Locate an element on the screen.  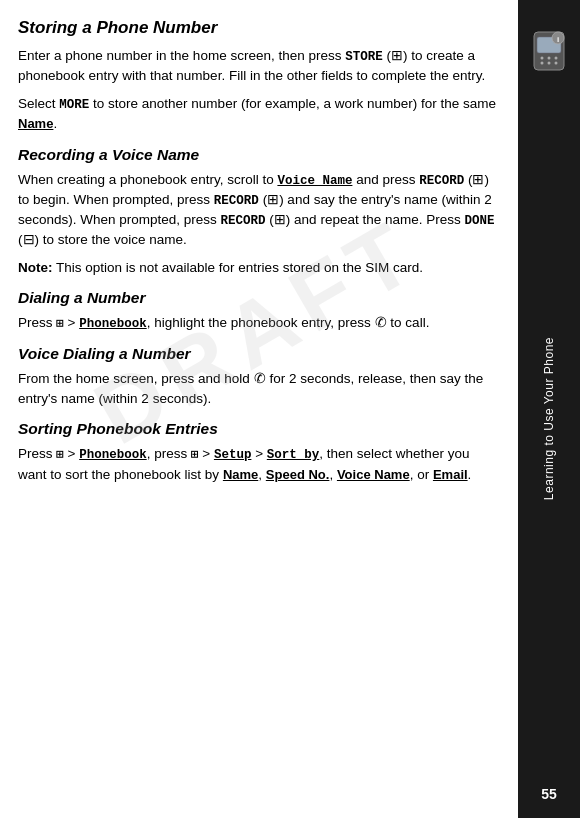
page-number: 55 is located at coordinates (549, 794).